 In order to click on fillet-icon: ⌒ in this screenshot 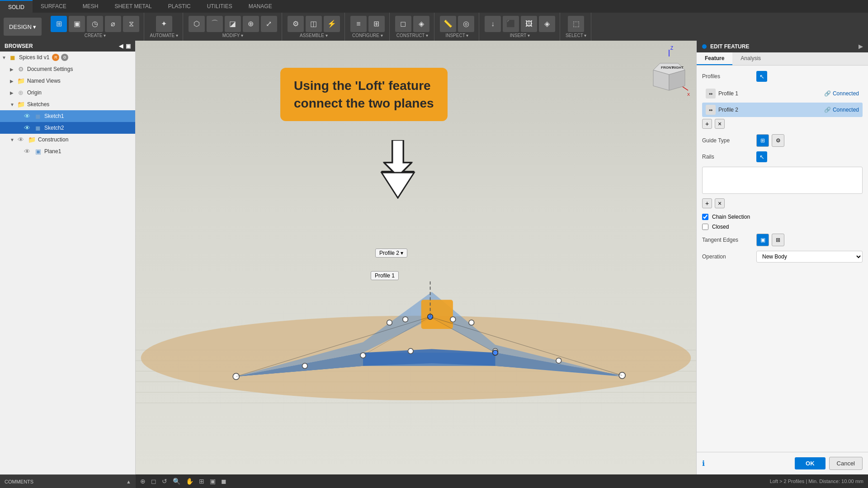, I will do `click(215, 24)`.